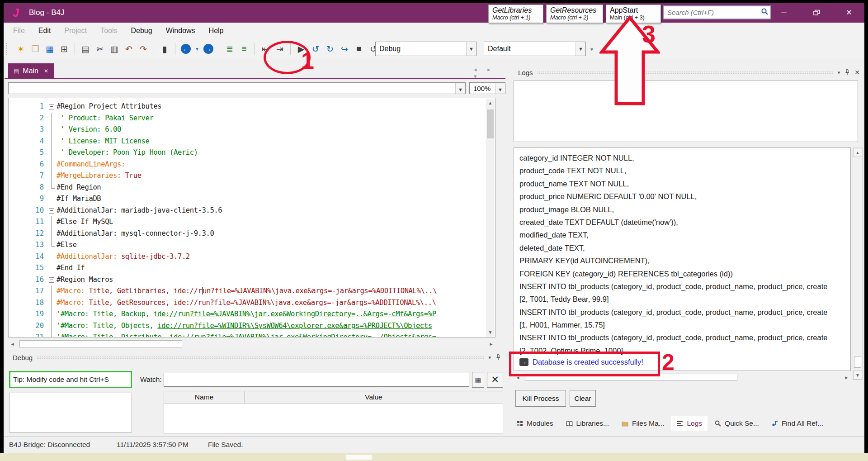 Image resolution: width=868 pixels, height=461 pixels. Describe the element at coordinates (583, 398) in the screenshot. I see `clear-logs-button: Clear` at that location.